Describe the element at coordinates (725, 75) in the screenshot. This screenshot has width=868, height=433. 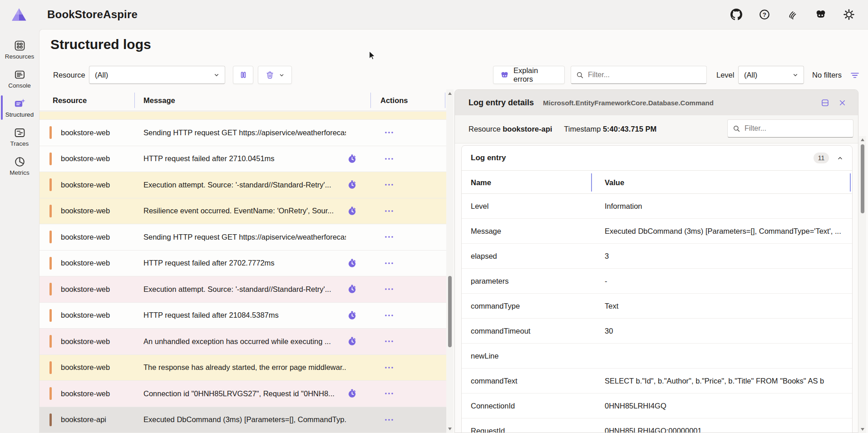
I see `level-filter-label: Level` at that location.